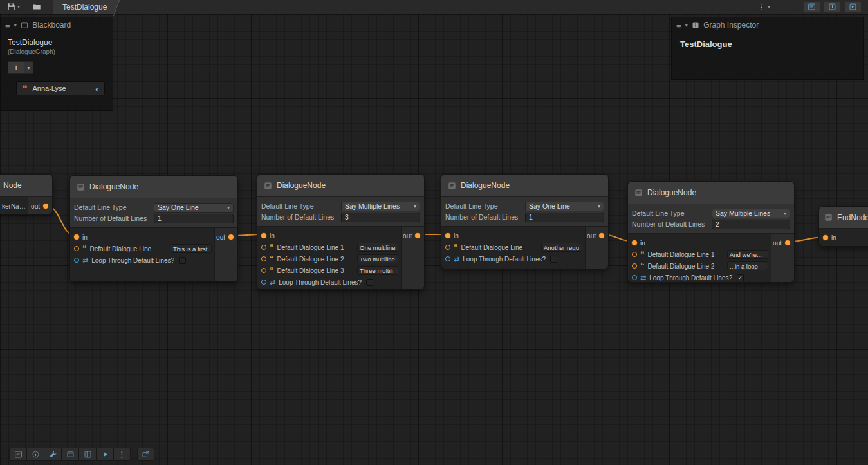 Image resolution: width=868 pixels, height=465 pixels. I want to click on dialogue-node-3: DialogueNode Default Line Type Say One L…, so click(525, 222).